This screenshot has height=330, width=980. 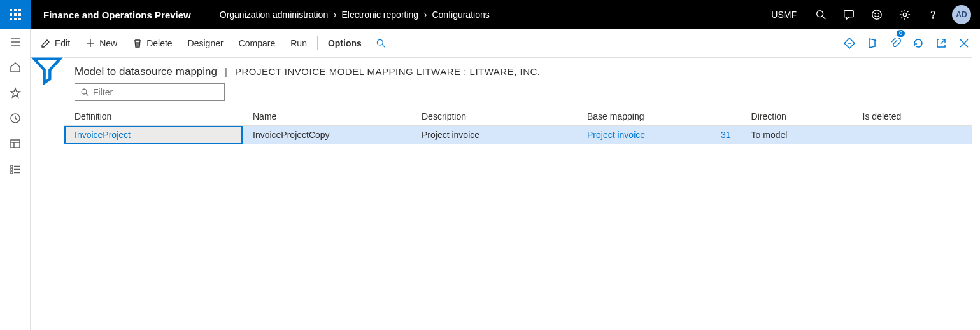 What do you see at coordinates (490, 15) in the screenshot?
I see `global-header: Finance and Operations Preview Organizat…` at bounding box center [490, 15].